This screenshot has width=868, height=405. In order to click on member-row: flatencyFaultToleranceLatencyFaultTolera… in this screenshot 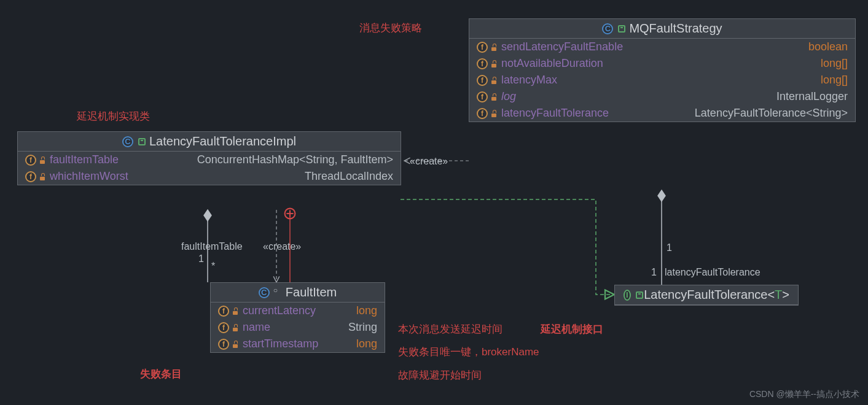, I will do `click(662, 113)`.